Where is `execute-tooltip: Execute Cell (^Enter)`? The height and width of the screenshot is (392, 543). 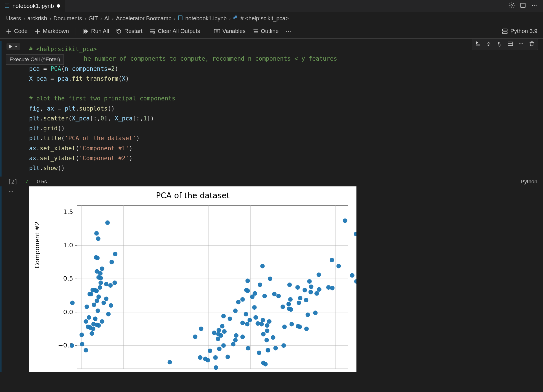
execute-tooltip: Execute Cell (^Enter) is located at coordinates (35, 60).